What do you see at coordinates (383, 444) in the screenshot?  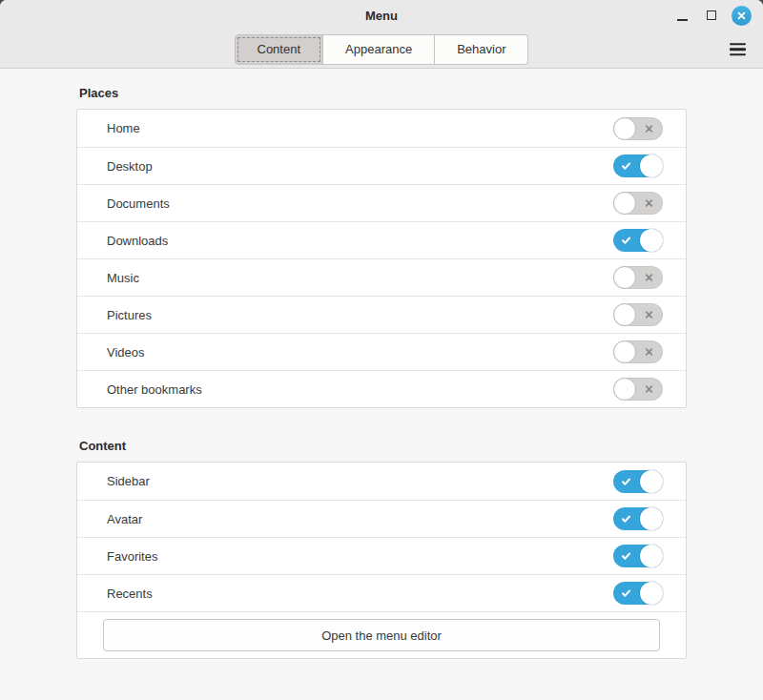 I see `section-title: Content` at bounding box center [383, 444].